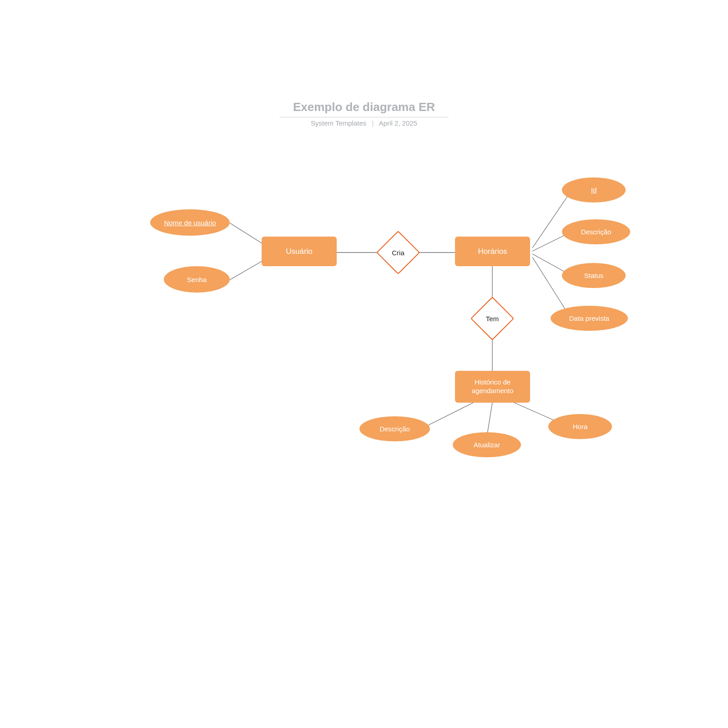 This screenshot has height=728, width=728. What do you see at coordinates (398, 123) in the screenshot?
I see `diagram-subtitle-right: April 2, 2025` at bounding box center [398, 123].